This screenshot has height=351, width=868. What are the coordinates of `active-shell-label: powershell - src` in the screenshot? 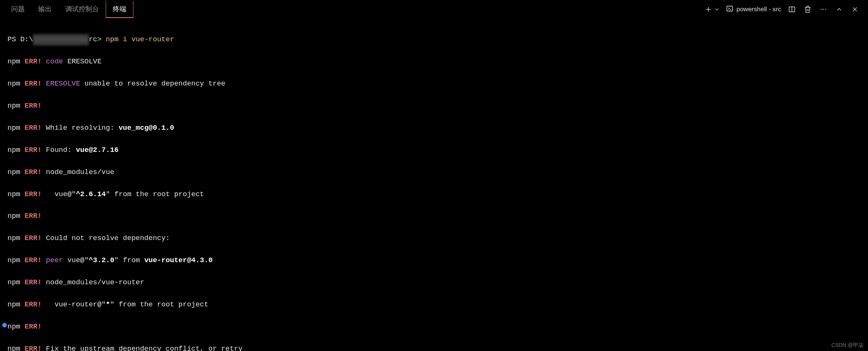 It's located at (753, 10).